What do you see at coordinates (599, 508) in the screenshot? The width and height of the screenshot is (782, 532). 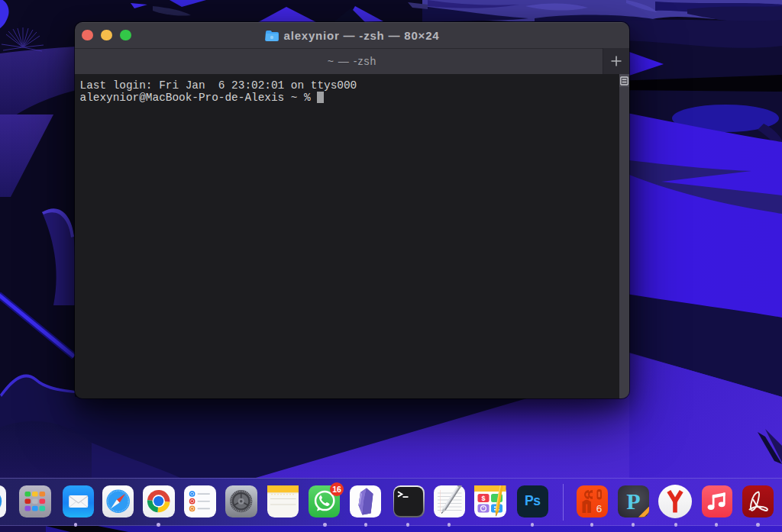 I see `svg-text: 6` at bounding box center [599, 508].